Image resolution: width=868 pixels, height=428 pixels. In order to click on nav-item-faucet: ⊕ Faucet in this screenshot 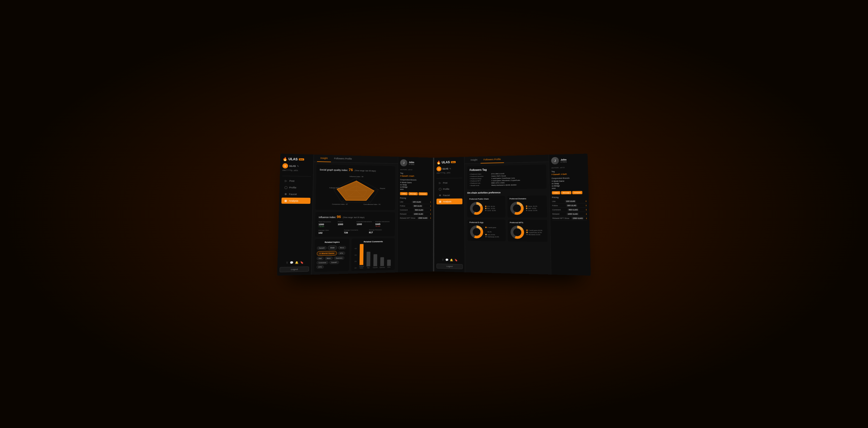, I will do `click(296, 194)`.